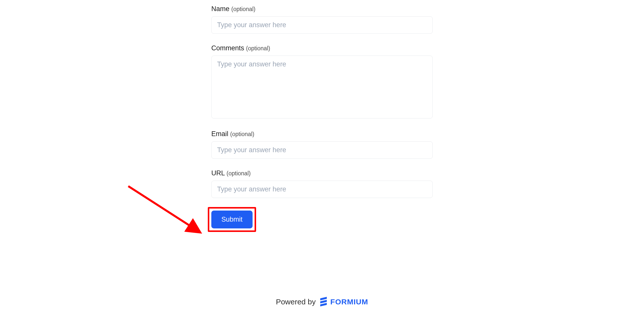 The image size is (644, 323). What do you see at coordinates (344, 302) in the screenshot?
I see `formium-logo: FORMIUM` at bounding box center [344, 302].